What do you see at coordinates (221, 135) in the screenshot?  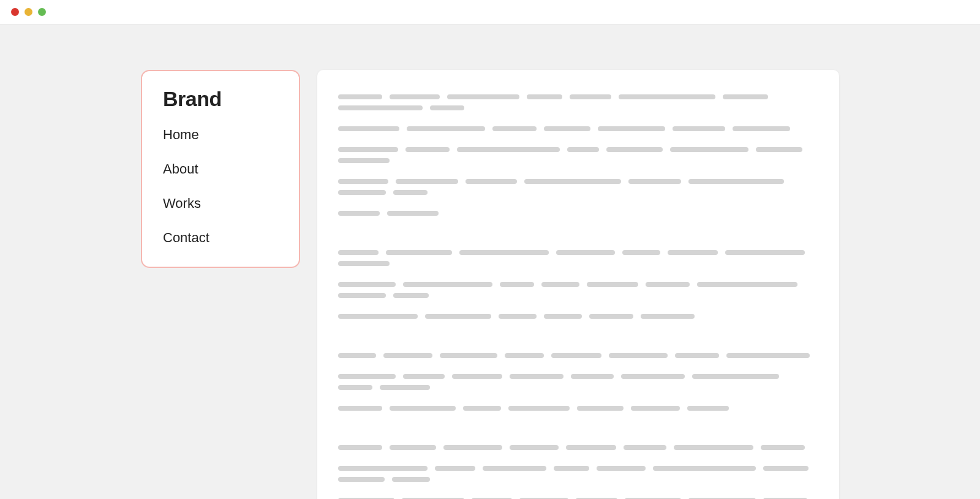 I see `sidebar-item-home: Home` at bounding box center [221, 135].